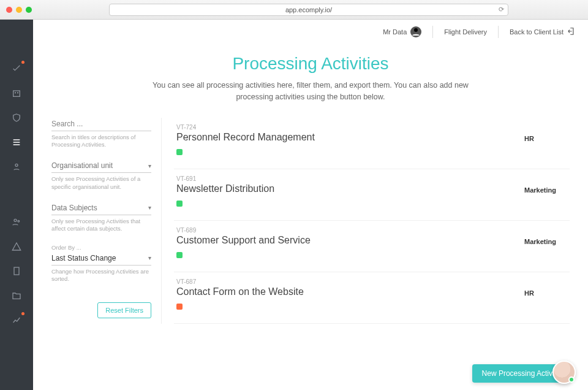 This screenshot has height=390, width=588. I want to click on sidebar, so click(17, 205).